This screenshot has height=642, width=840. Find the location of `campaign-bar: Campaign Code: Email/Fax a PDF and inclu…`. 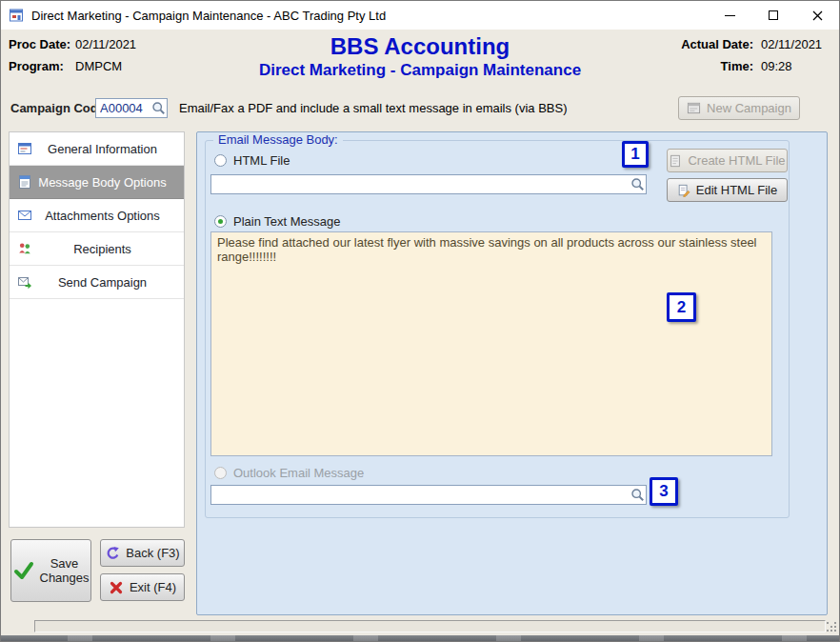

campaign-bar: Campaign Code: Email/Fax a PDF and inclu… is located at coordinates (420, 110).